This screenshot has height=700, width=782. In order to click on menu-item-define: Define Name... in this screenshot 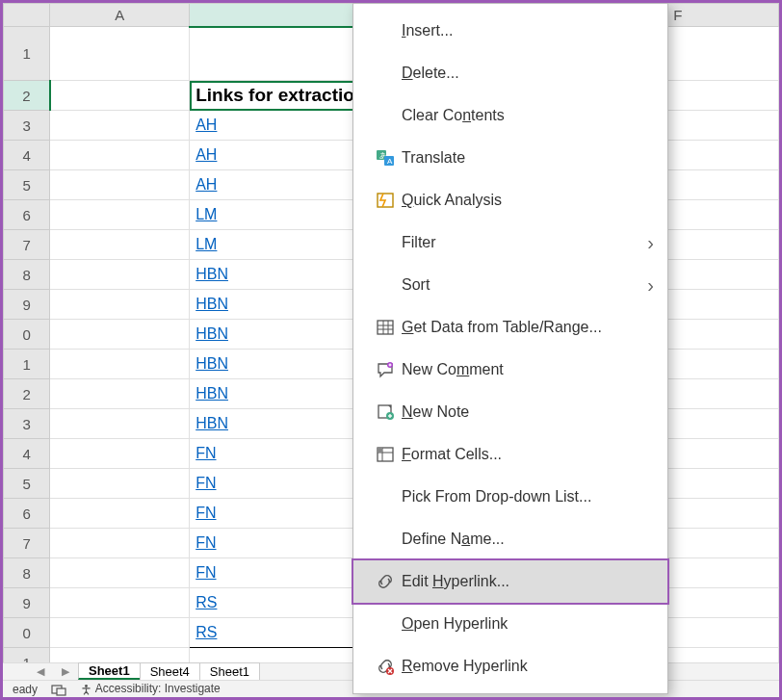, I will do `click(510, 539)`.